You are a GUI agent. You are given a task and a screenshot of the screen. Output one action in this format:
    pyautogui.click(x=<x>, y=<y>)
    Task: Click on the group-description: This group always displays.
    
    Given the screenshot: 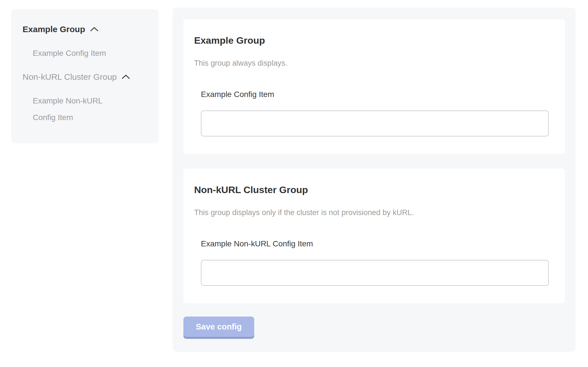 What is the action you would take?
    pyautogui.click(x=371, y=63)
    